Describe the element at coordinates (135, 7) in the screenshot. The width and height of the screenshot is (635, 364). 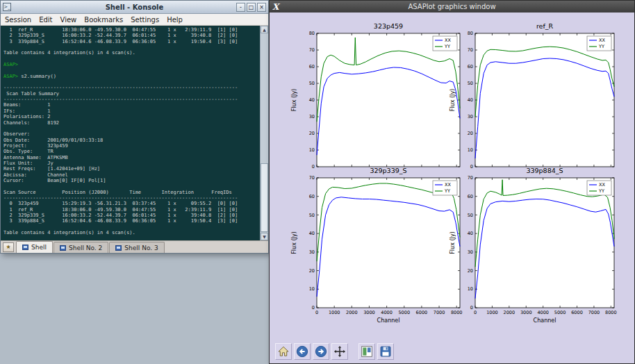
I see `konsole-window-title: Shell - Konsole` at that location.